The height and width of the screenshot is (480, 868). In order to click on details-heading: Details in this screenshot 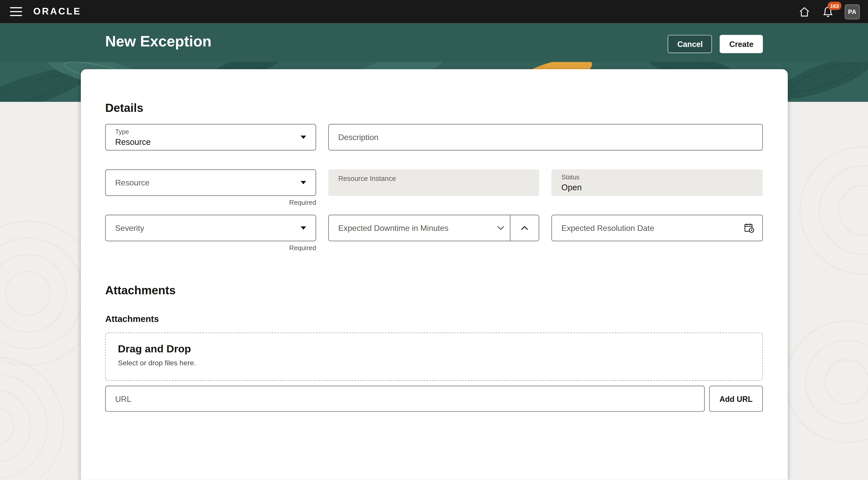, I will do `click(124, 108)`.